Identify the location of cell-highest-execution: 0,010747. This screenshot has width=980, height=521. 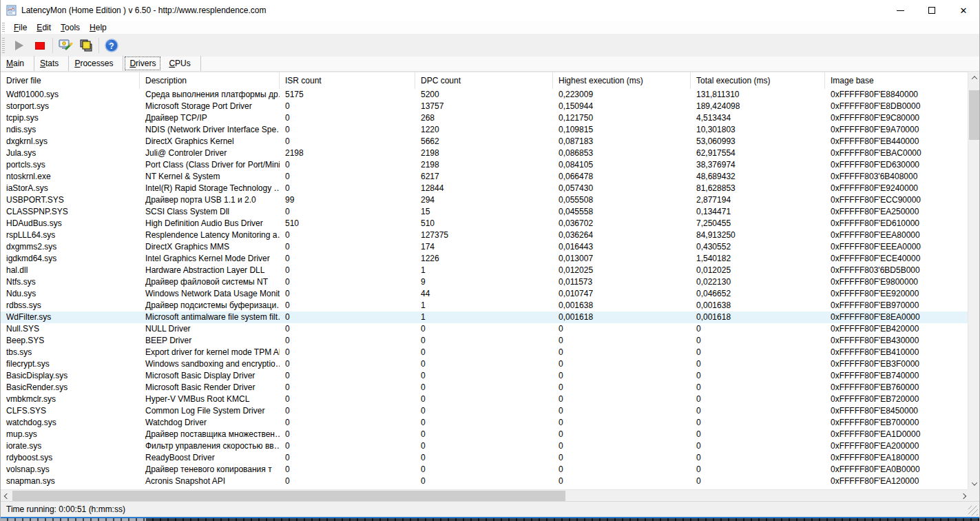
(622, 294).